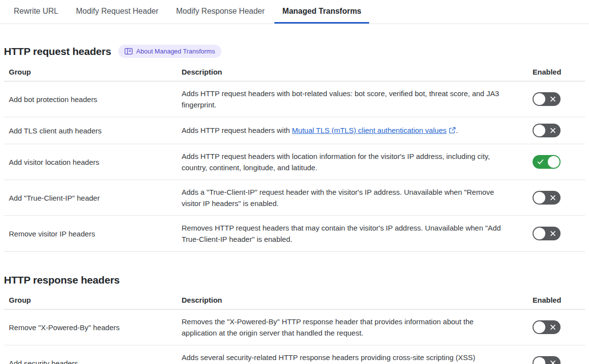 This screenshot has height=364, width=589. What do you see at coordinates (170, 51) in the screenshot?
I see `about-managed-transforms-badge: About Managed Transforms` at bounding box center [170, 51].